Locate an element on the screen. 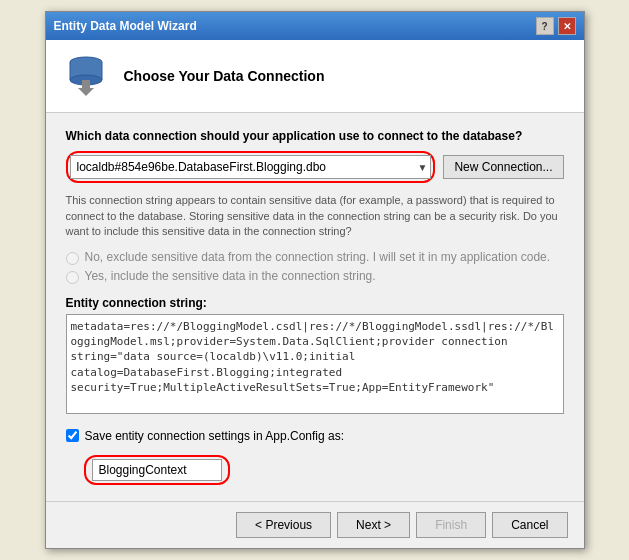 The image size is (629, 560). radio-group: No, exclude sensitive data from the conn… is located at coordinates (315, 267).